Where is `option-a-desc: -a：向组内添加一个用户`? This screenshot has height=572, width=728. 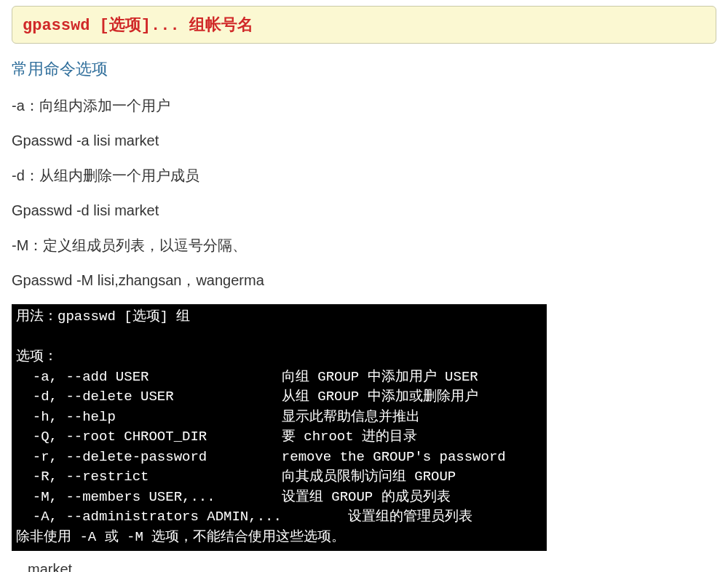
option-a-desc: -a：向组内添加一个用户 is located at coordinates (364, 106).